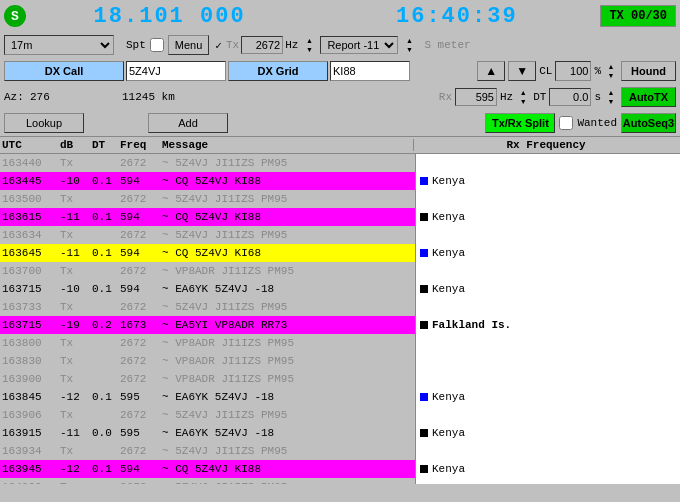 The height and width of the screenshot is (502, 680). What do you see at coordinates (548, 481) in the screenshot?
I see `rx-item` at bounding box center [548, 481].